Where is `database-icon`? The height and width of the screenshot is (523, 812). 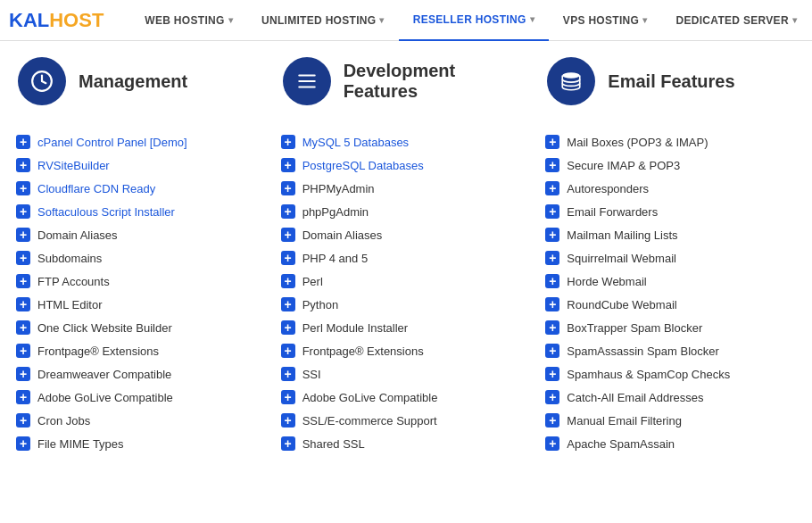
database-icon is located at coordinates (571, 81).